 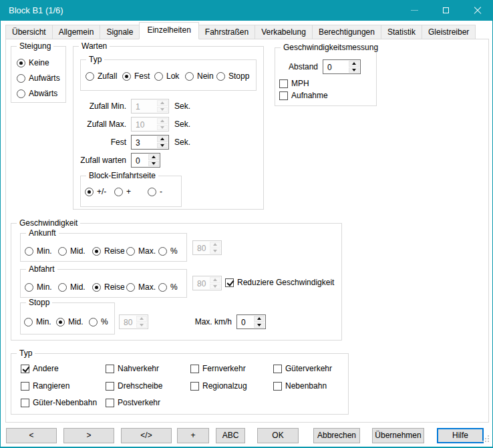 I want to click on zufall-warten-spinner: 0, so click(x=146, y=160).